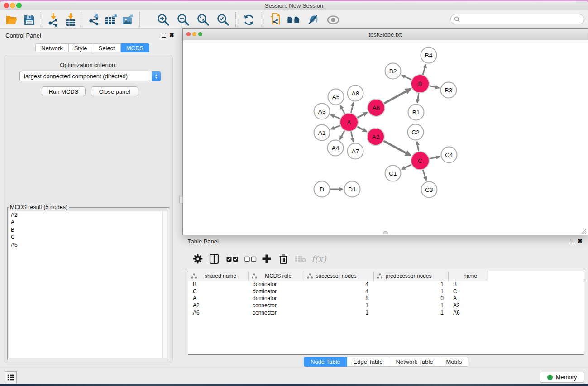  What do you see at coordinates (52, 48) in the screenshot?
I see `tab-network: Network` at bounding box center [52, 48].